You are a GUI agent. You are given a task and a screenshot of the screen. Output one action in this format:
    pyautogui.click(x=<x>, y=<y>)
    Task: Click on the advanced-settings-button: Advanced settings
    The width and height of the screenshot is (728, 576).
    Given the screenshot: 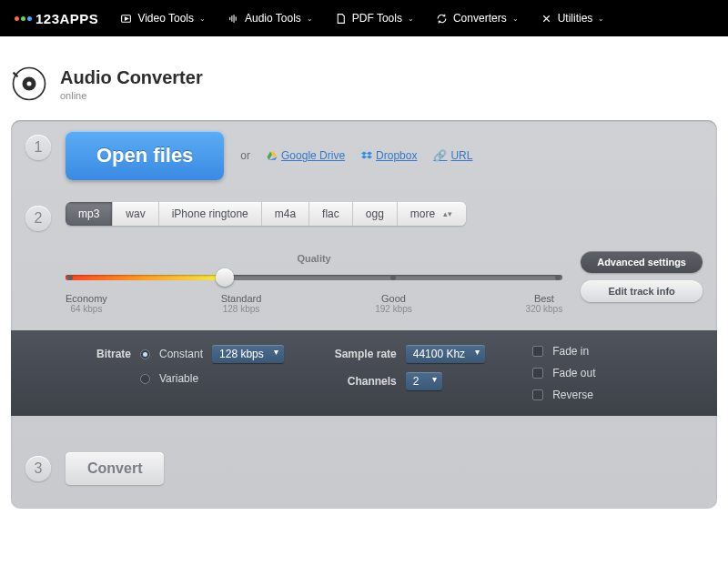 What is the action you would take?
    pyautogui.click(x=642, y=262)
    